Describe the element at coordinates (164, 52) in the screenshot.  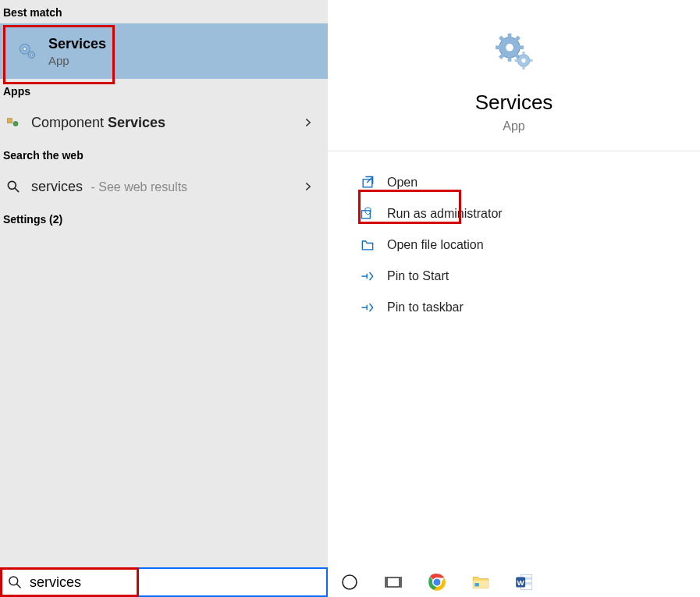
I see `best-match-services: Services App` at that location.